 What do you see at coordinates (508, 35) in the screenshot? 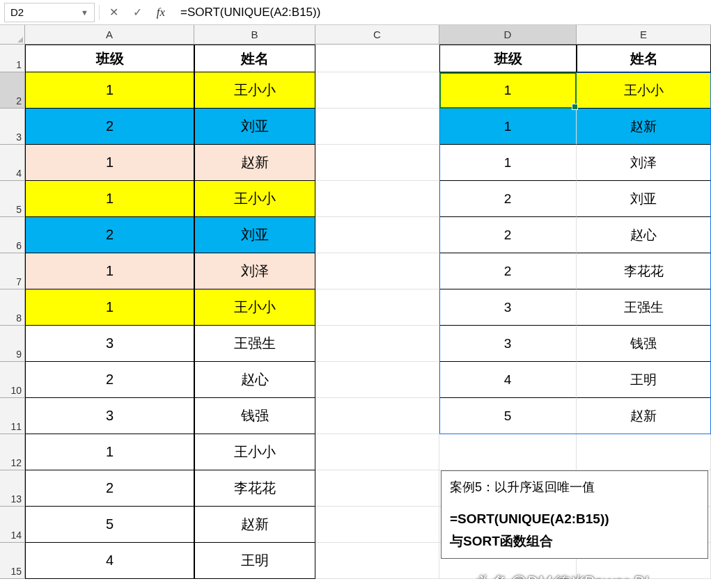
I see `col-header-D: D` at bounding box center [508, 35].